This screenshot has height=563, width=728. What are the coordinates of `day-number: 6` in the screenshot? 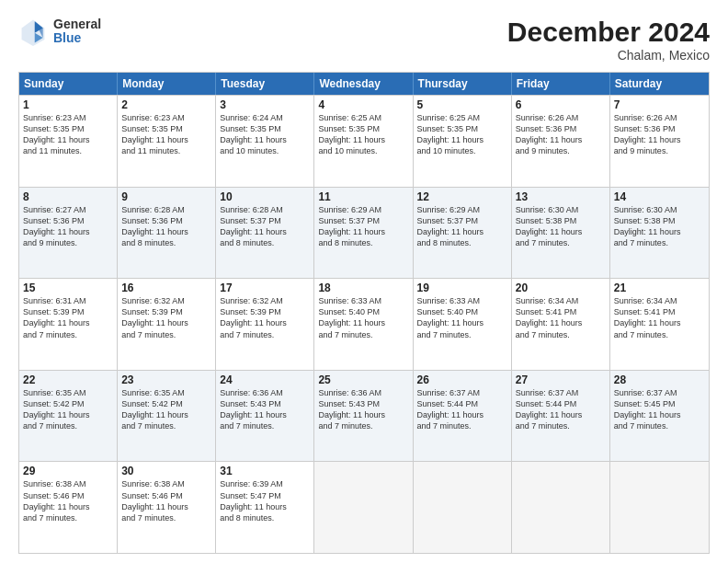 It's located at (561, 105).